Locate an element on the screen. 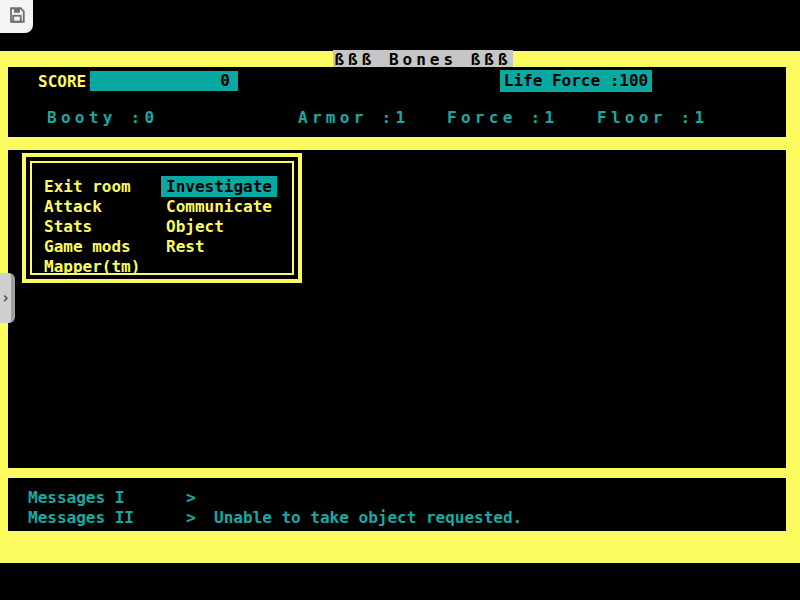  messages2-text: Unable to take object requested. is located at coordinates (368, 518).